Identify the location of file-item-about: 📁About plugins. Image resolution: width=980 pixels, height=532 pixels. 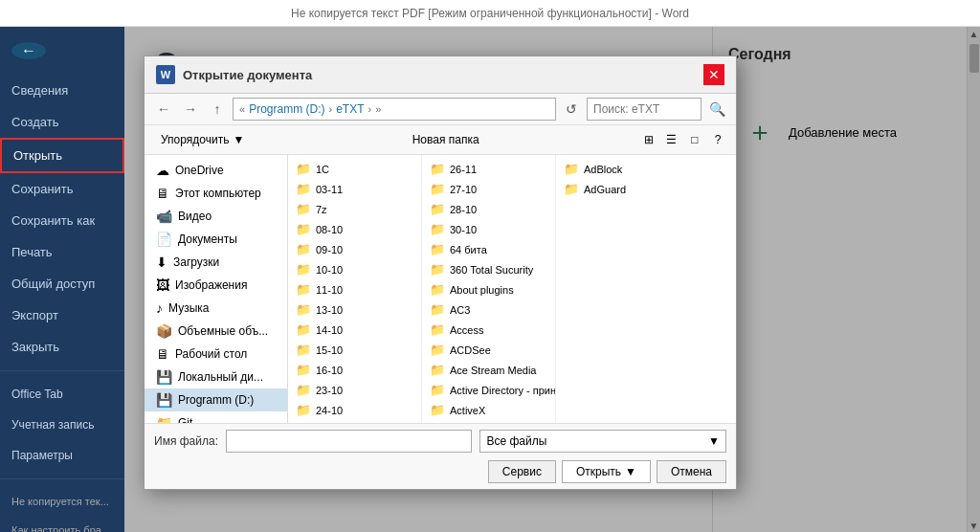
(488, 289).